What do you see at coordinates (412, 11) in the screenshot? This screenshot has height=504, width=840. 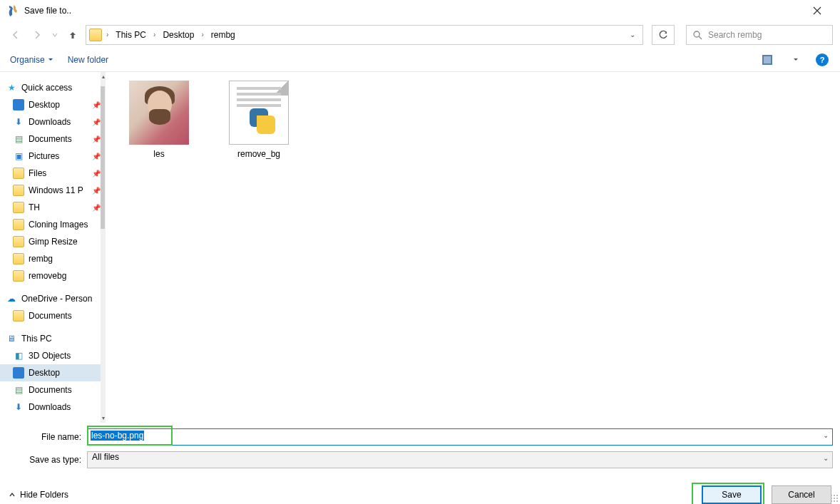 I see `window-title: Save file to..` at bounding box center [412, 11].